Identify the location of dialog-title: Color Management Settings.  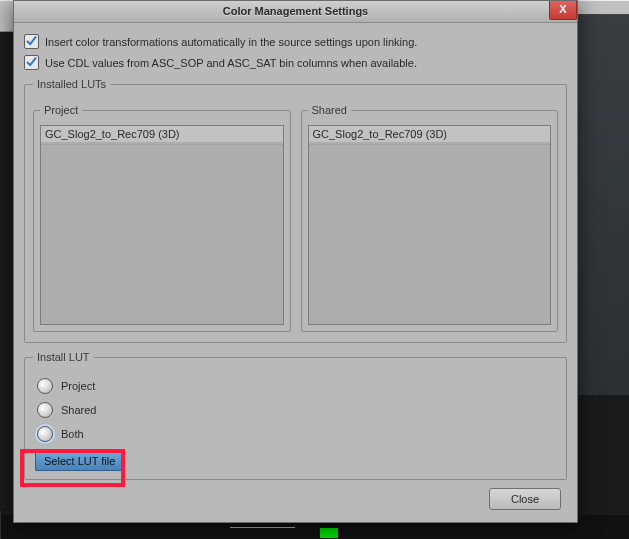
(296, 12).